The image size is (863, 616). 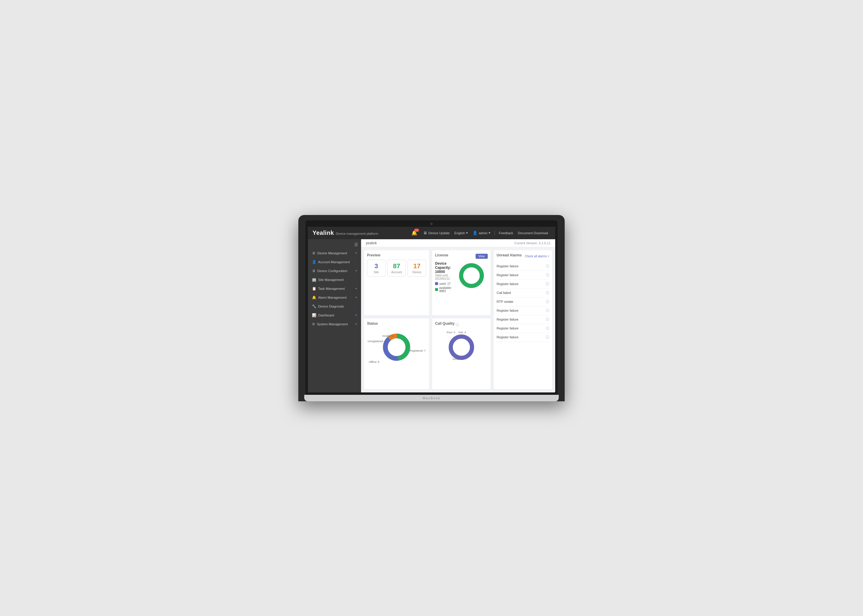 I want to click on system-mgmt-icon: ⚙, so click(x=313, y=324).